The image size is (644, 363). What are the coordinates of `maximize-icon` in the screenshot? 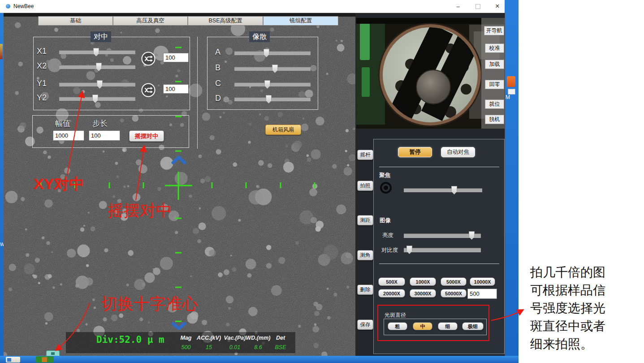 It's located at (478, 6).